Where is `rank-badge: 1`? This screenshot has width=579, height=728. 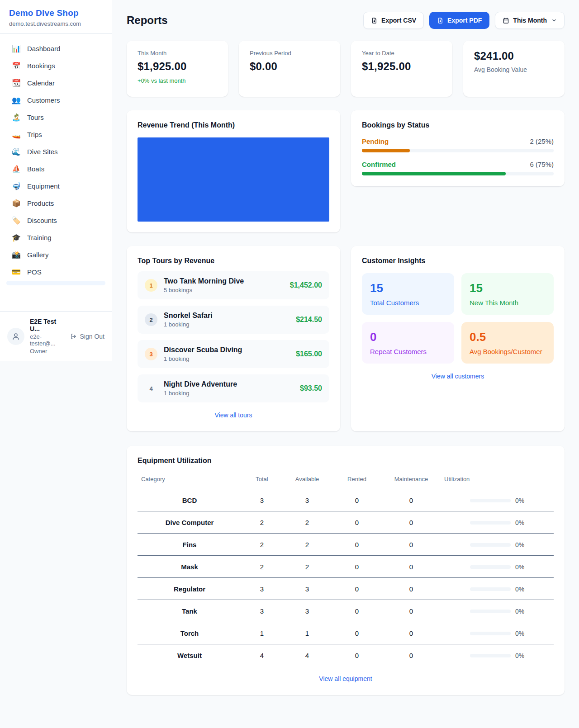 rank-badge: 1 is located at coordinates (151, 285).